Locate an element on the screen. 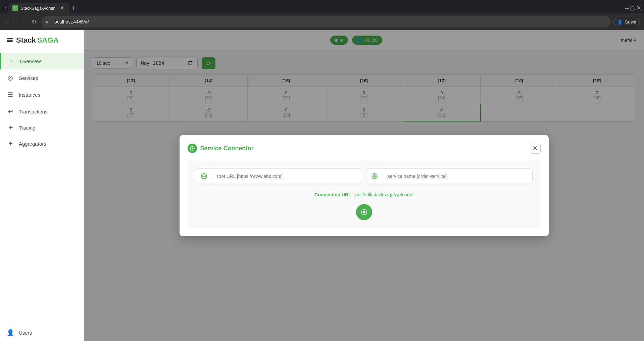 The height and width of the screenshot is (341, 644). address-input is located at coordinates (326, 22).